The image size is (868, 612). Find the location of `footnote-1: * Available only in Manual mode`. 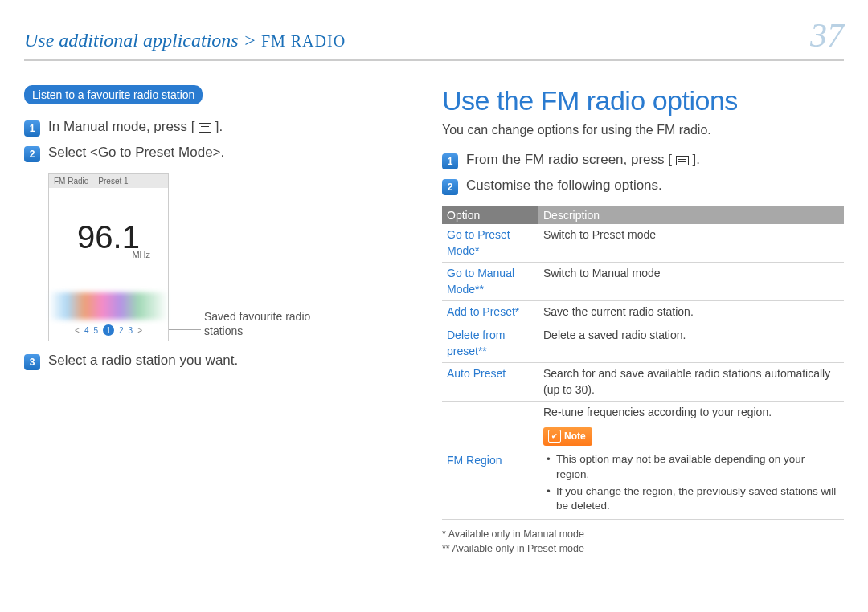

footnote-1: * Available only in Manual mode is located at coordinates (643, 535).